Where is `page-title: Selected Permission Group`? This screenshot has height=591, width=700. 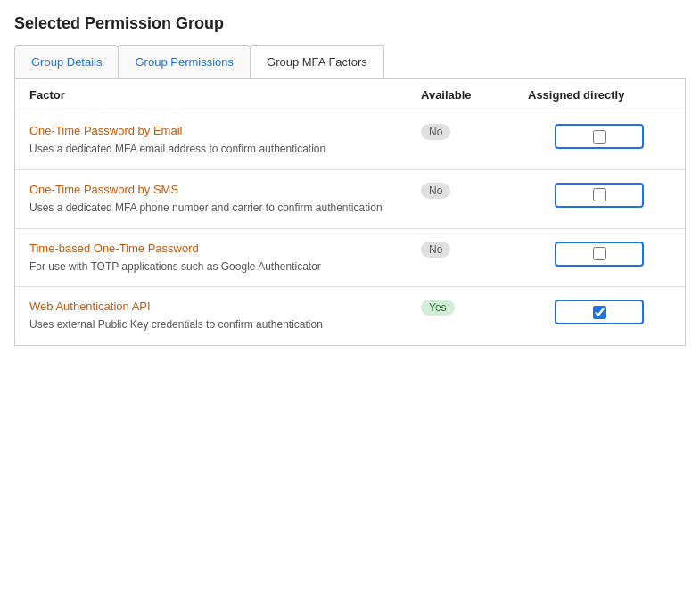 page-title: Selected Permission Group is located at coordinates (350, 23).